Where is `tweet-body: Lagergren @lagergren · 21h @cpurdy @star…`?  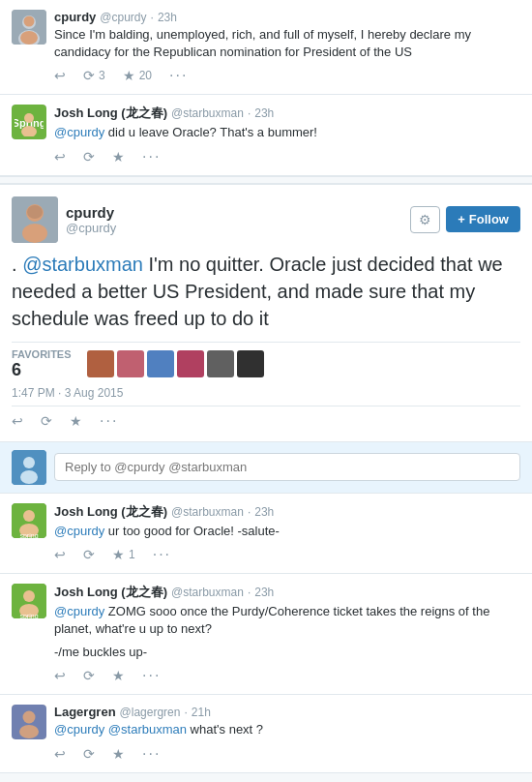 tweet-body: Lagergren @lagergren · 21h @cpurdy @star… is located at coordinates (287, 734).